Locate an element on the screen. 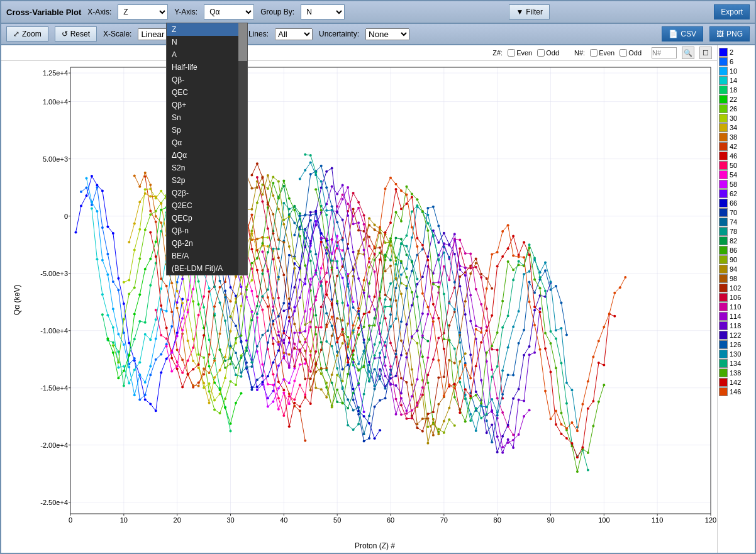 The image size is (756, 554). legend-item: 14 is located at coordinates (736, 80).